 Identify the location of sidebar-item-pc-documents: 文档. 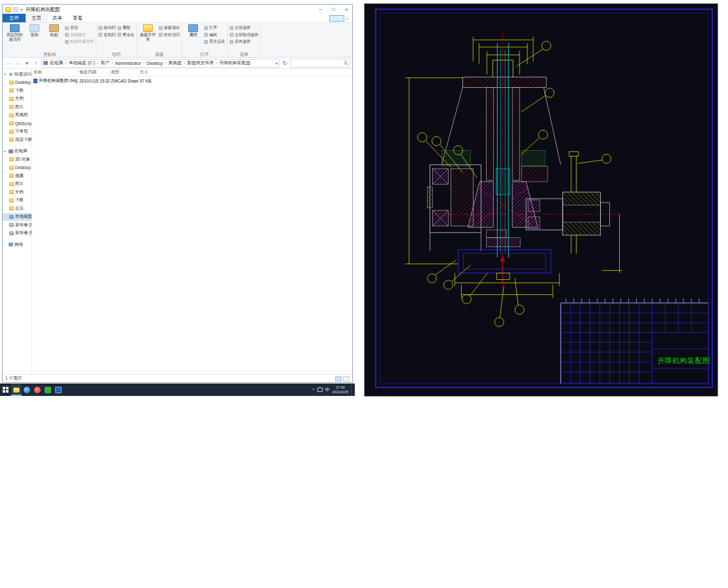
(17, 193).